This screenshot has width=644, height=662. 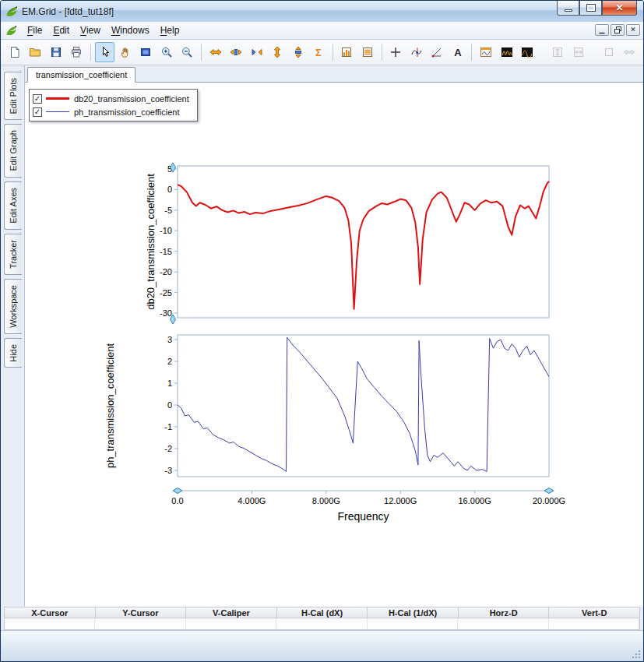 I want to click on mdi-restore-icon, so click(x=618, y=30).